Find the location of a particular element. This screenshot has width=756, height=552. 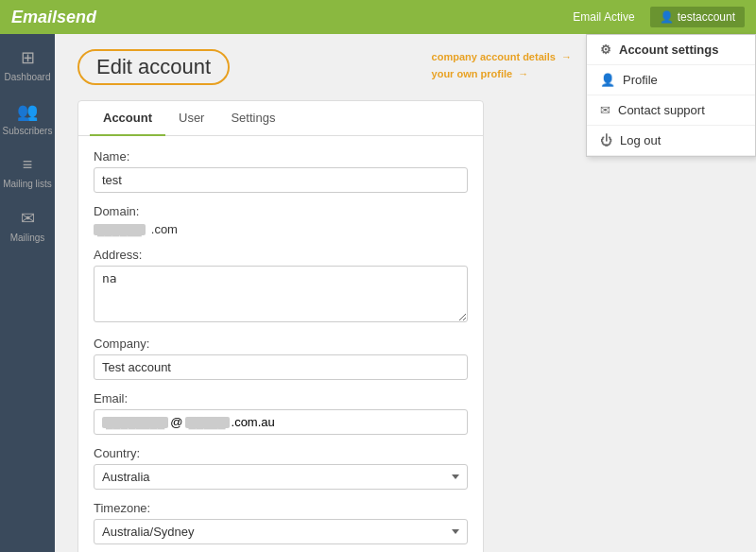

email-display: ████████ @ █████ .com.au is located at coordinates (281, 422).